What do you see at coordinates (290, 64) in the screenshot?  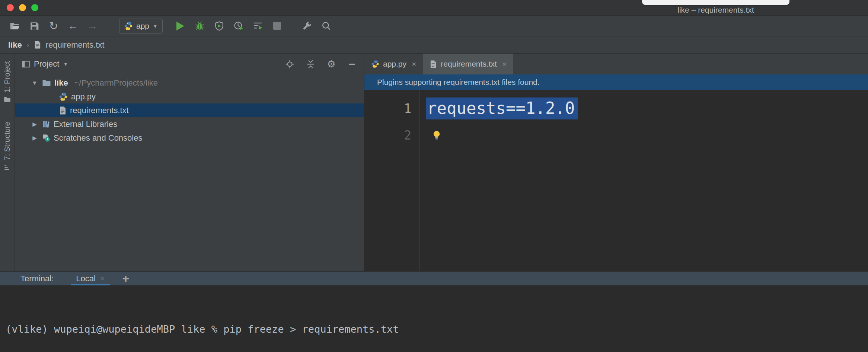 I see `locate-file-button` at bounding box center [290, 64].